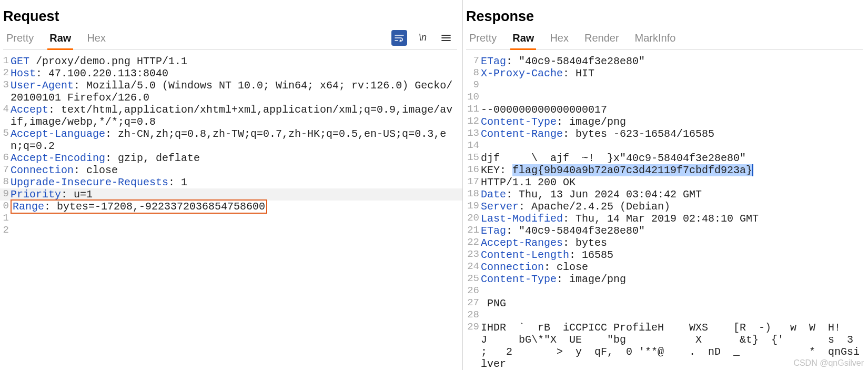 This screenshot has height=370, width=868. What do you see at coordinates (237, 206) in the screenshot?
I see `code-content: Range: bytes=-17208,-9223372036854758600` at bounding box center [237, 206].